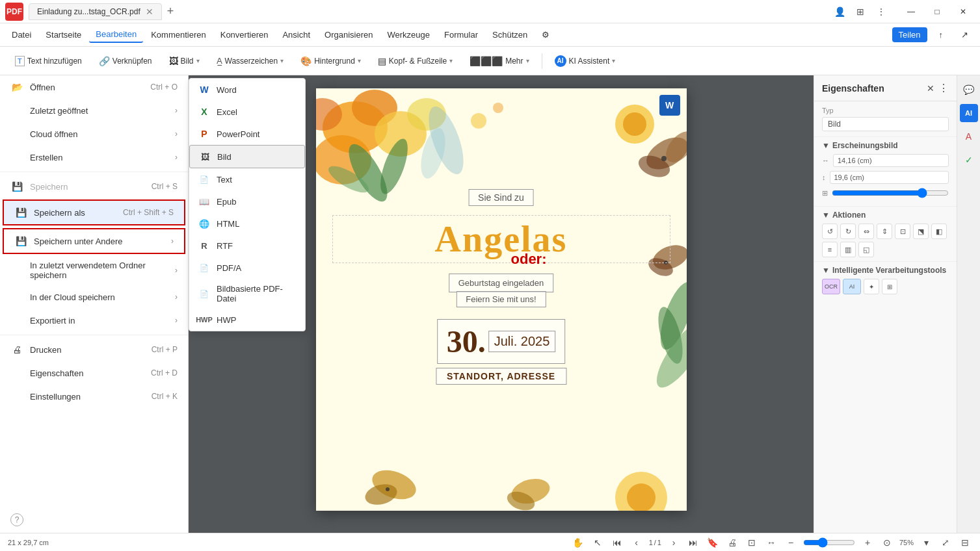 This screenshot has height=551, width=980. Describe the element at coordinates (965, 35) in the screenshot. I see `external-button: ↗` at that location.